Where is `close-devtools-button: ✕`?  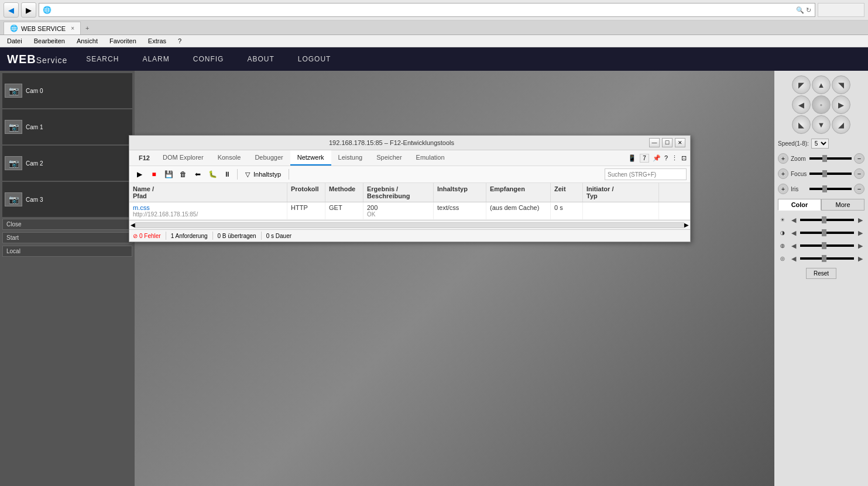
close-devtools-button: ✕ is located at coordinates (680, 143).